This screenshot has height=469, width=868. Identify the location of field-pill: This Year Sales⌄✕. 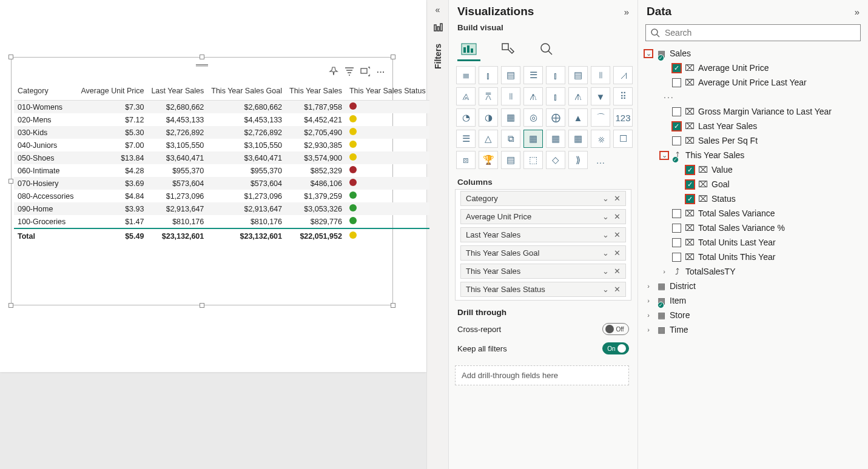
(543, 271).